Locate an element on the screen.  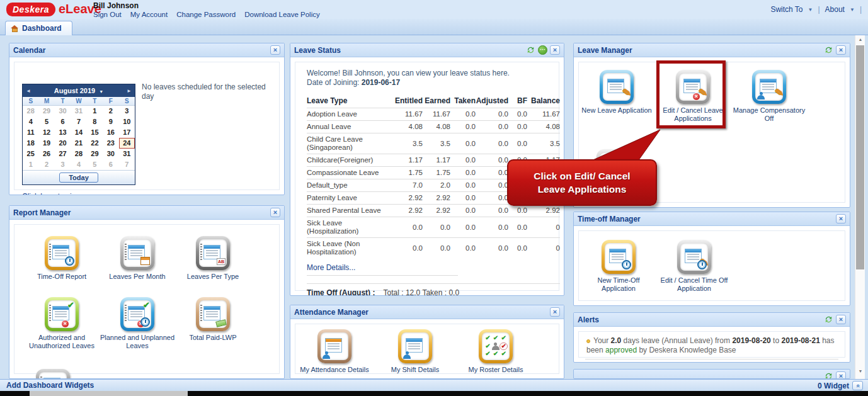
planned-and-unplanned-leaves-icon: ✔× is located at coordinates (137, 314).